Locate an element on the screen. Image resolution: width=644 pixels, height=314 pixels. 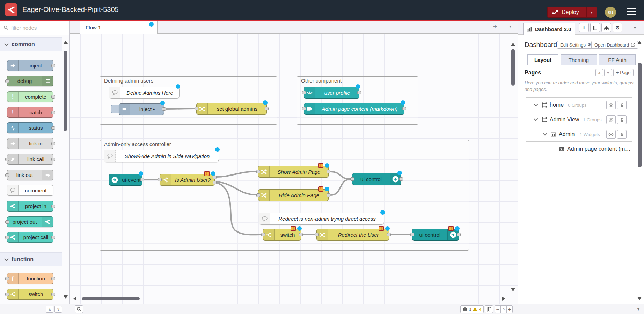
palette-node-link-out: link out is located at coordinates (30, 175).